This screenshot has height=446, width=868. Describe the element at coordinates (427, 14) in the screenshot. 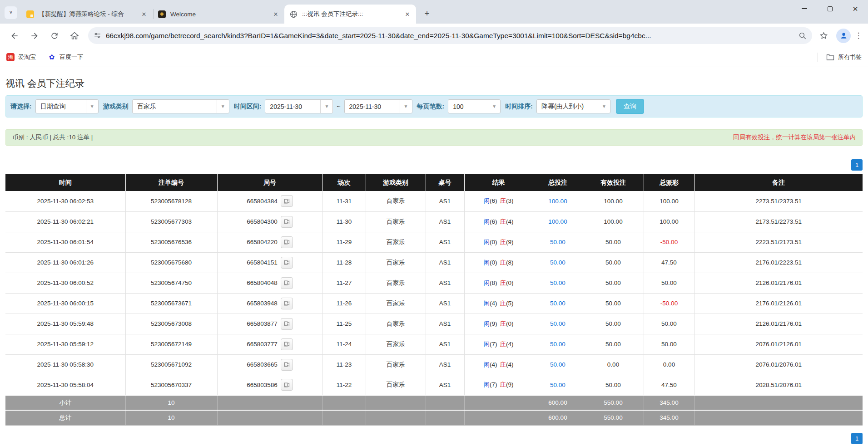

I see `new-tab-button: +` at that location.